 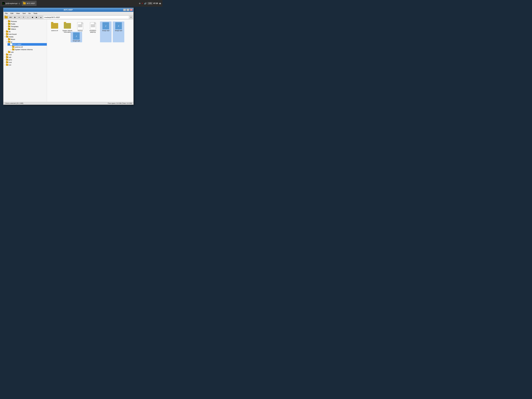 I want to click on sidebar-item-opt: + opt ·, so click(x=25, y=57).